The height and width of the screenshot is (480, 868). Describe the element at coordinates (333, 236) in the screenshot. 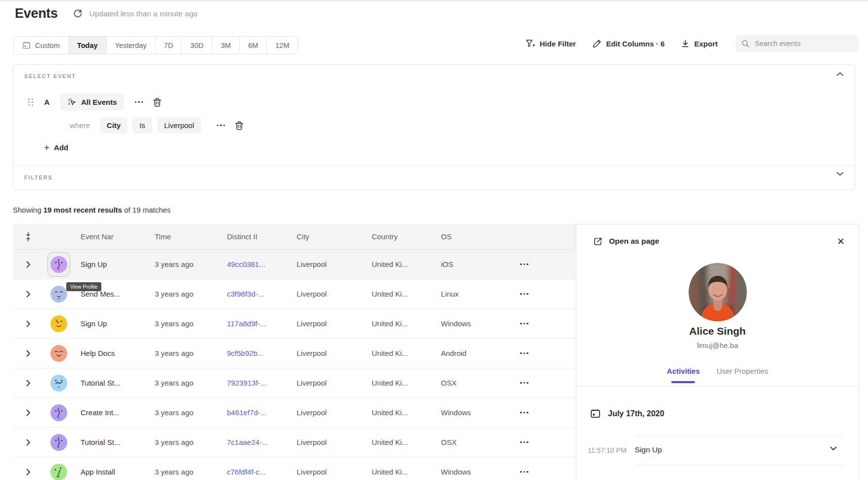

I see `column-header-city: City` at that location.